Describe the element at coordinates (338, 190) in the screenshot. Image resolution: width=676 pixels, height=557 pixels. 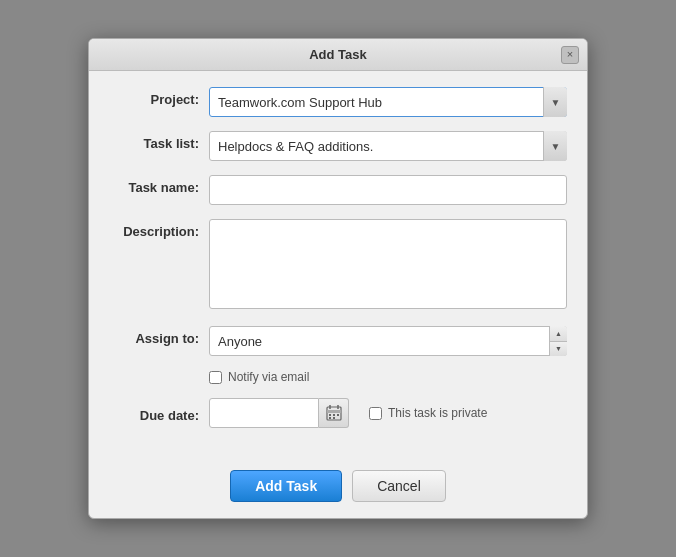
I see `taskname-row: Task name:` at that location.